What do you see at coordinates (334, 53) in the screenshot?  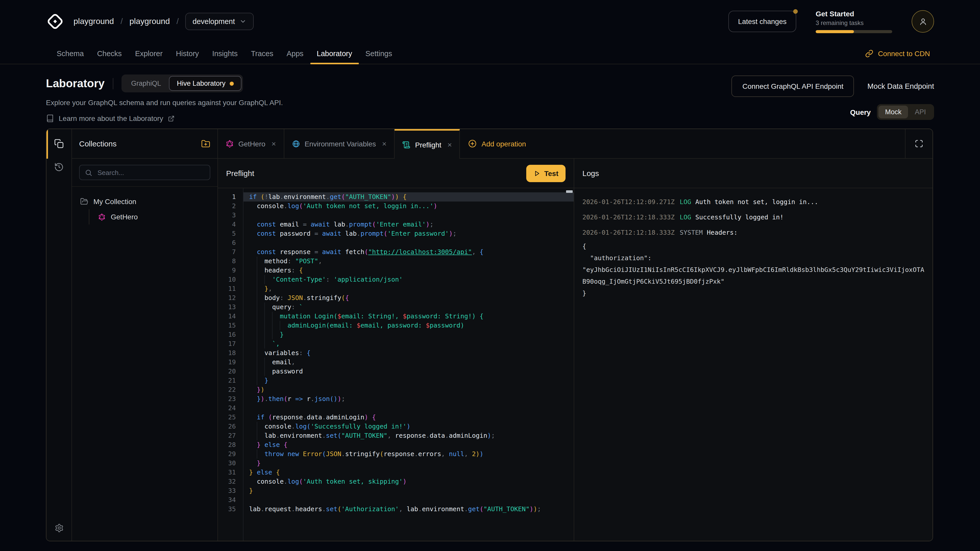 I see `nav-tab-laboratory: Laboratory` at bounding box center [334, 53].